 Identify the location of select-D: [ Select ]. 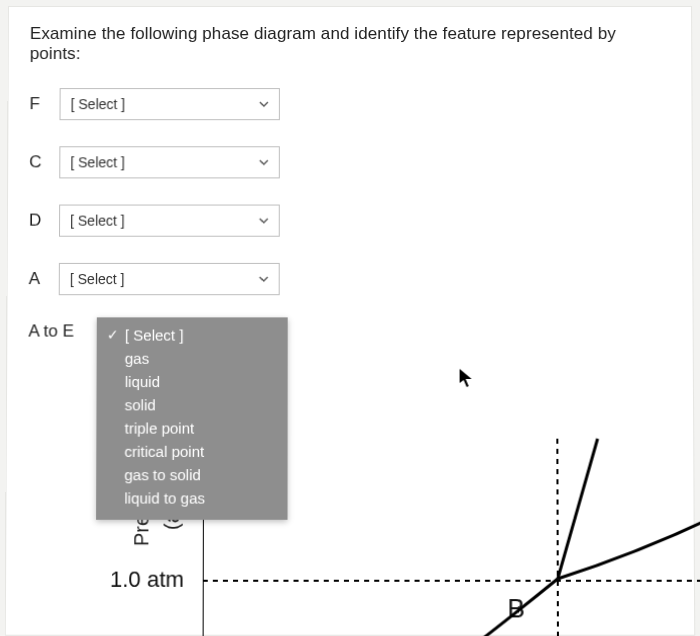
(170, 221).